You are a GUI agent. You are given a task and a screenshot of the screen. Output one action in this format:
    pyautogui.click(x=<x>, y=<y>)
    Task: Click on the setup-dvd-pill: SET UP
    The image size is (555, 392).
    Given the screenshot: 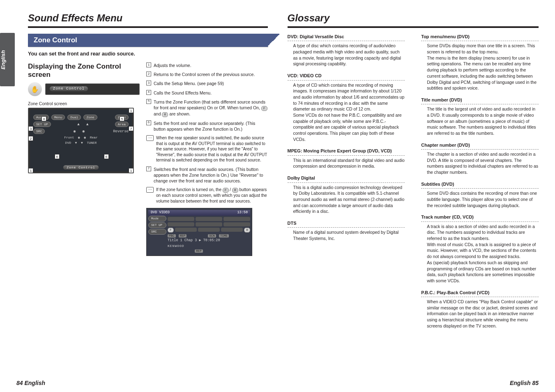 What is the action you would take?
    pyautogui.click(x=157, y=225)
    